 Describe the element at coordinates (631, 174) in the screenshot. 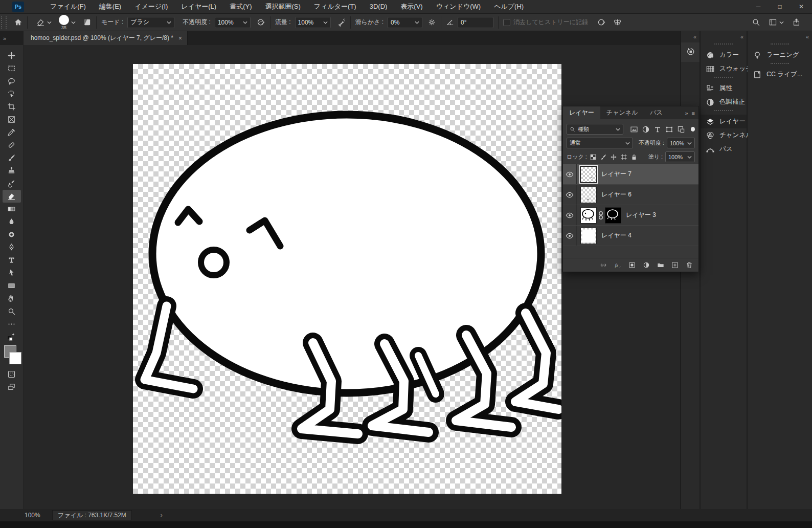

I see `layer-row-layer-7: レイヤー 7` at that location.